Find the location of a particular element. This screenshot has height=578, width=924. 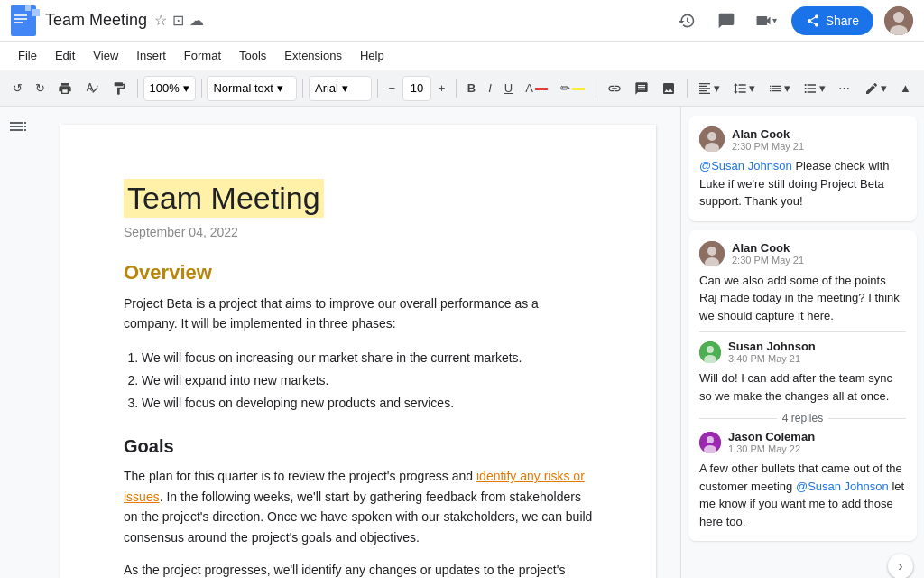

checklist-button: ▾ is located at coordinates (780, 89).